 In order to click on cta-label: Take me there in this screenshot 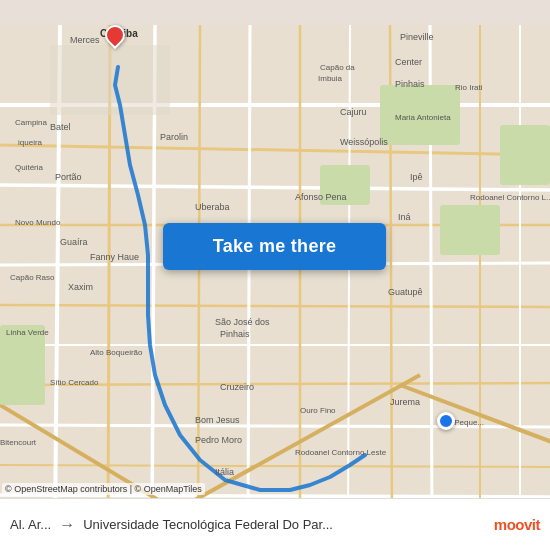, I will do `click(275, 246)`.